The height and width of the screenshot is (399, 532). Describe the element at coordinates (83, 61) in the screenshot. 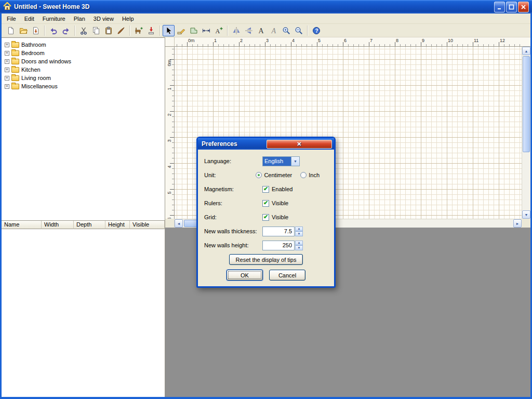

I see `tree-item-doors-and-windows: + Doors and windows` at that location.